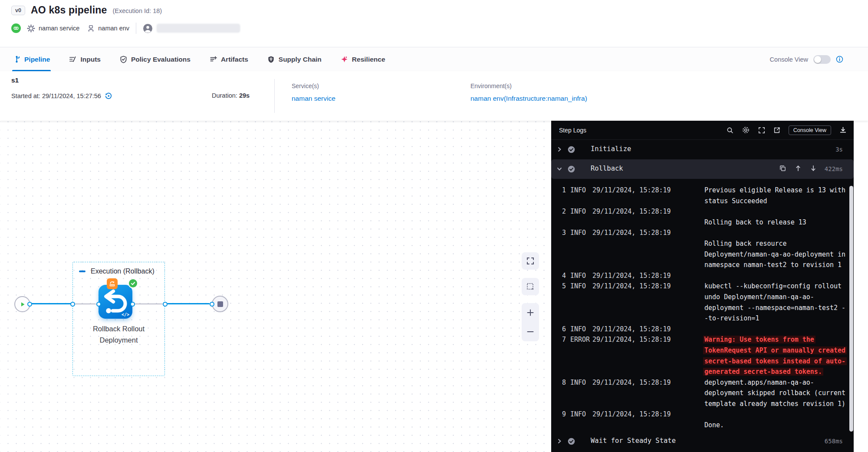  What do you see at coordinates (611, 149) in the screenshot?
I see `section-name: Initialize` at bounding box center [611, 149].